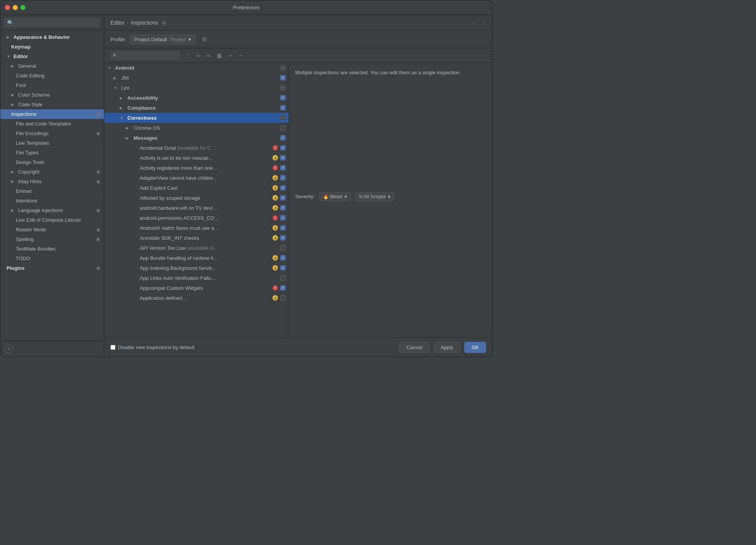 The width and height of the screenshot is (756, 545). Describe the element at coordinates (196, 238) in the screenshot. I see `insp-row-annotate-sdk: ▶ Annotate SDK_INT checks ⚠` at that location.